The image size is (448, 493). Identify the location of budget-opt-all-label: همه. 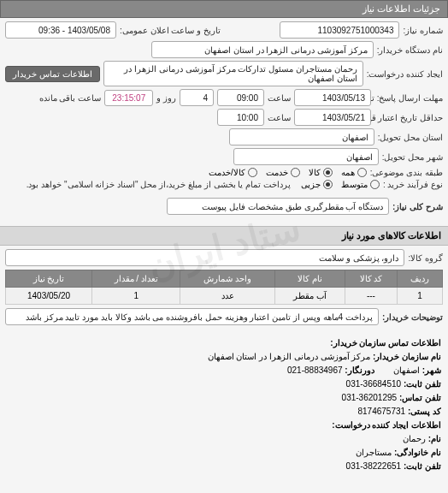
(348, 173).